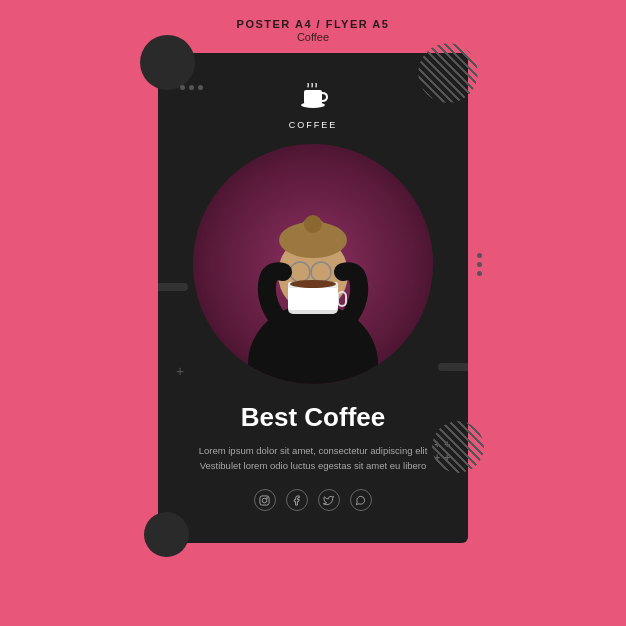 This screenshot has height=626, width=626. Describe the element at coordinates (329, 500) in the screenshot. I see `twitter-icon` at that location.